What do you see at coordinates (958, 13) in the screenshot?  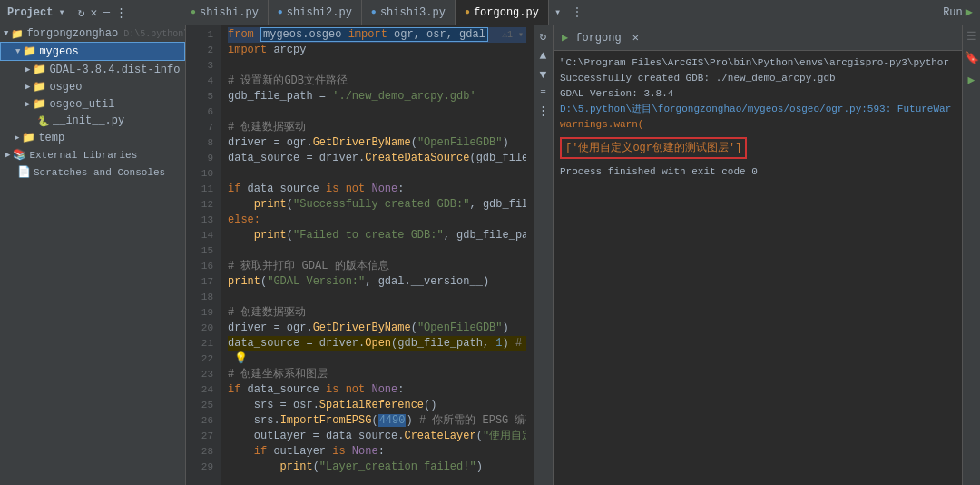 I see `top-bar-right: Run ▶` at bounding box center [958, 13].